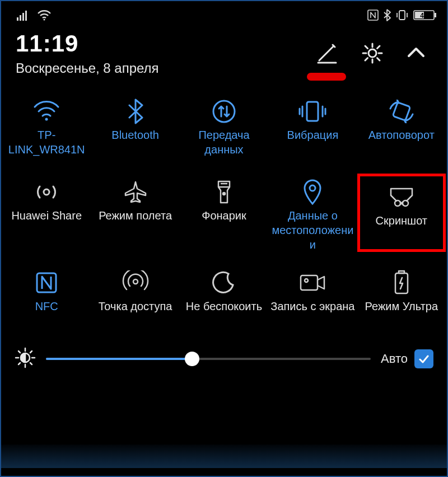  Describe the element at coordinates (46, 223) in the screenshot. I see `tile-label: Huawei Share` at that location.